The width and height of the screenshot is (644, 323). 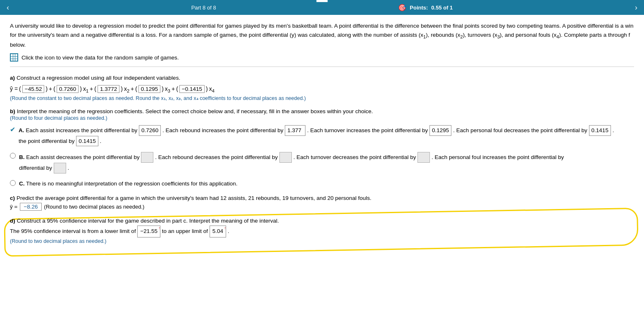 What do you see at coordinates (148, 221) in the screenshot?
I see `part-d-instruction: Construct a 95% confidence interval for …` at bounding box center [148, 221].